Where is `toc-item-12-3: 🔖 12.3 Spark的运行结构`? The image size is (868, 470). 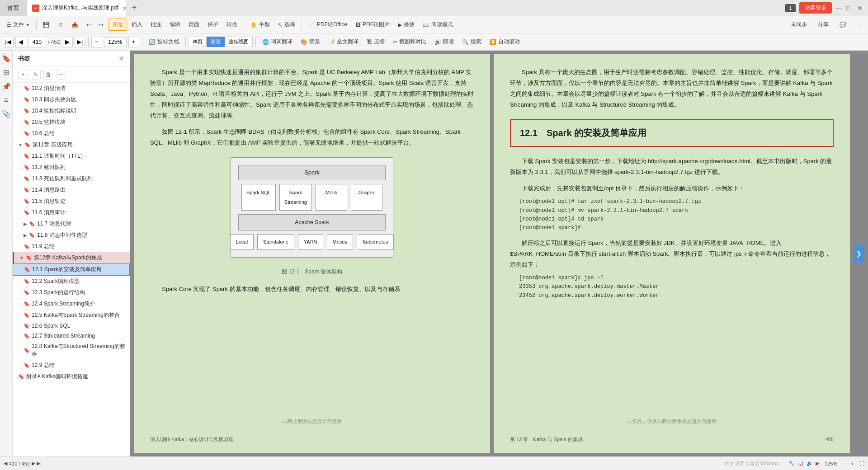 toc-item-12-3: 🔖 12.3 Spark的运行结构 is located at coordinates (71, 293).